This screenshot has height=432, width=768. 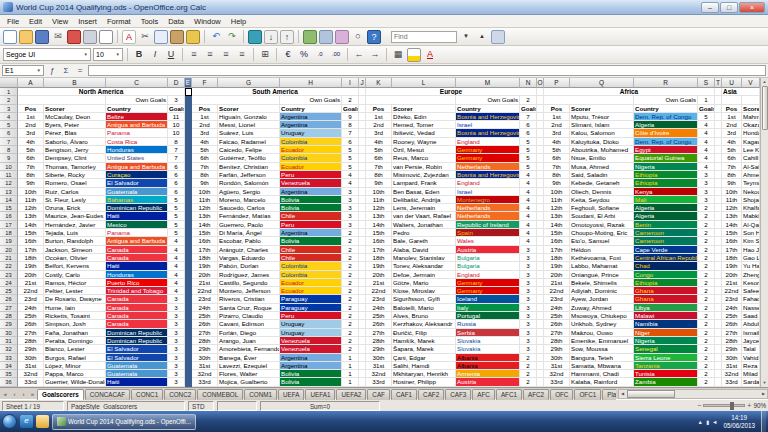 What do you see at coordinates (751, 266) in the screenshot?
I see `cell: Yu Hai` at bounding box center [751, 266].